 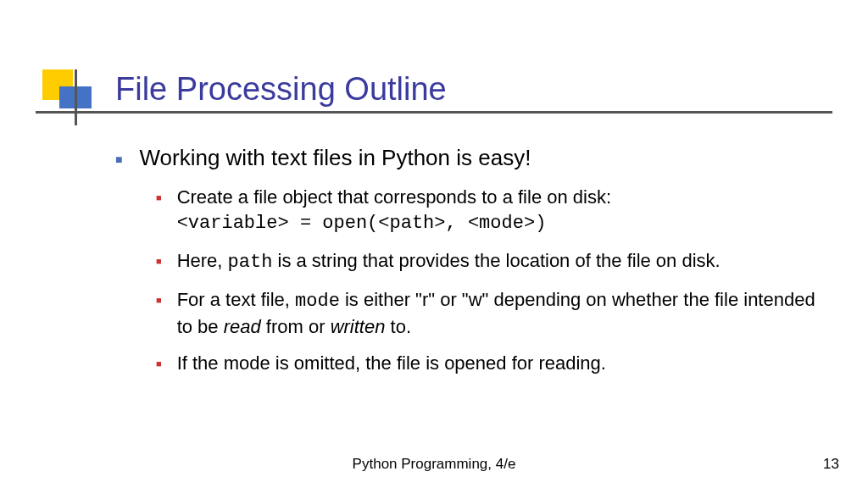 What do you see at coordinates (251, 263) in the screenshot?
I see `code-inline: path` at bounding box center [251, 263].